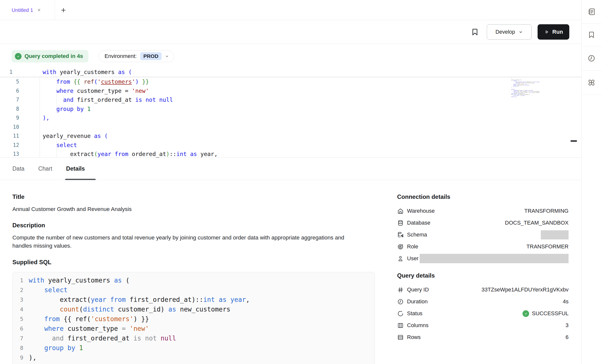  What do you see at coordinates (173, 154) in the screenshot?
I see `code-token: ::` at bounding box center [173, 154].